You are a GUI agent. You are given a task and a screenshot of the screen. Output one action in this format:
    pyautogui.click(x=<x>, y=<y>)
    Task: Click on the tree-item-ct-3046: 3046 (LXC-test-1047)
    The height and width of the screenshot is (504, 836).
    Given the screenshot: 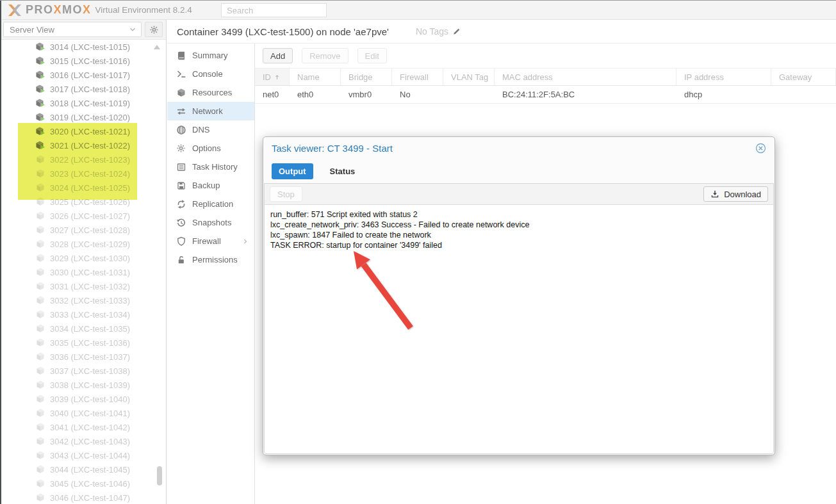 What is the action you would take?
    pyautogui.click(x=83, y=497)
    